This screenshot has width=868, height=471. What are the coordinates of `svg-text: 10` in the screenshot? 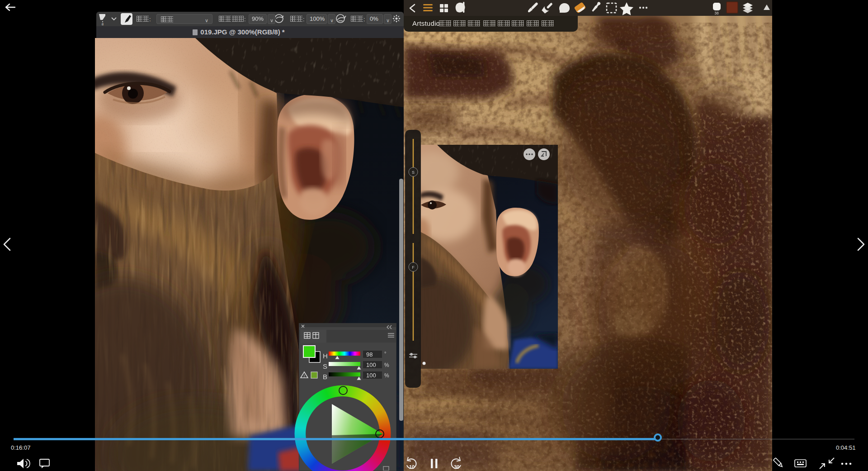 It's located at (412, 467).